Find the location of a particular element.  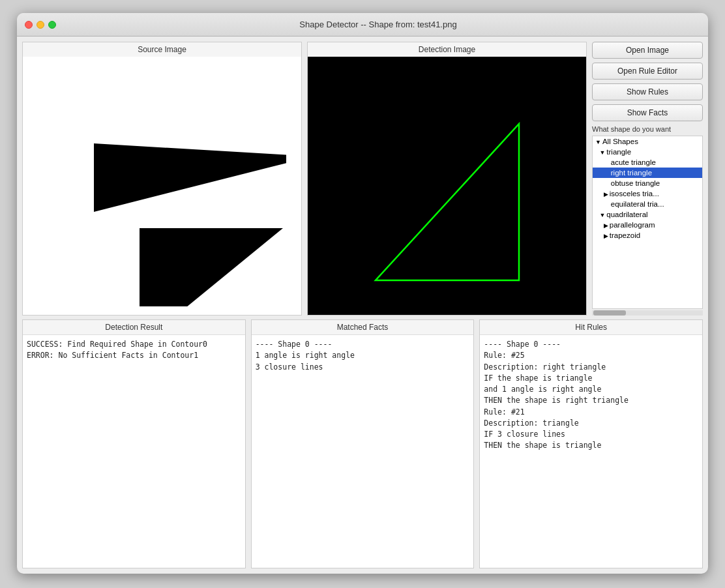

traffic-lights is located at coordinates (40, 25).